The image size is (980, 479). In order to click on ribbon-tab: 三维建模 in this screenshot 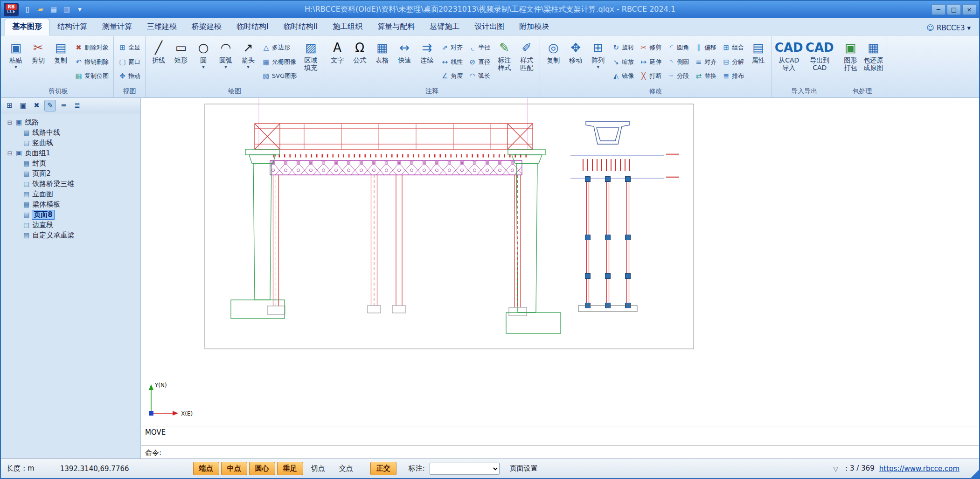, I will do `click(162, 27)`.